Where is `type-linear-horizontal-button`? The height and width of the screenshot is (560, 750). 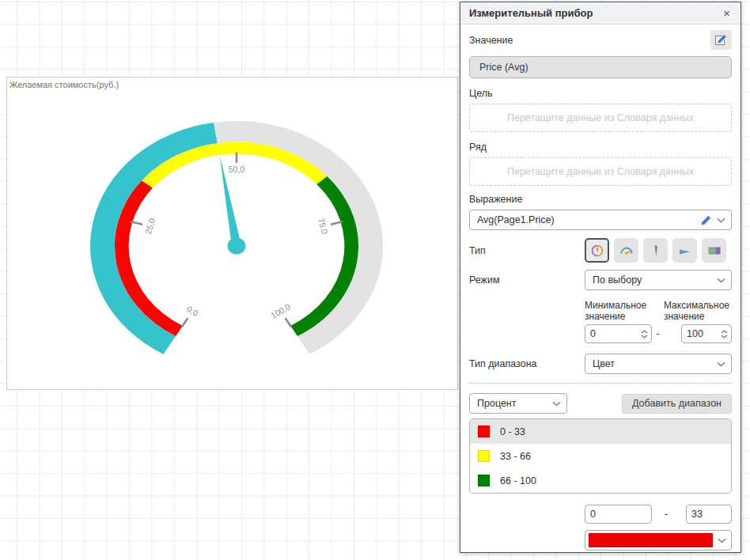 type-linear-horizontal-button is located at coordinates (685, 250).